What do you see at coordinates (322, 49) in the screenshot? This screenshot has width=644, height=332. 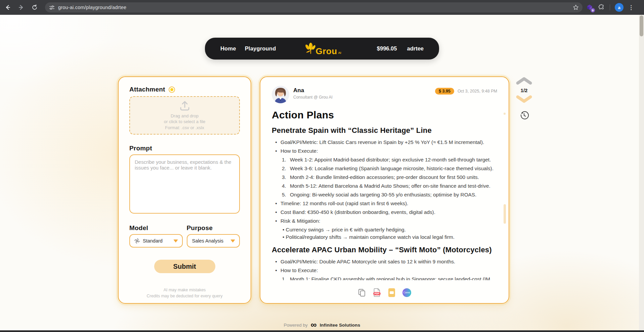 I see `brand-logo: Grou AI` at bounding box center [322, 49].